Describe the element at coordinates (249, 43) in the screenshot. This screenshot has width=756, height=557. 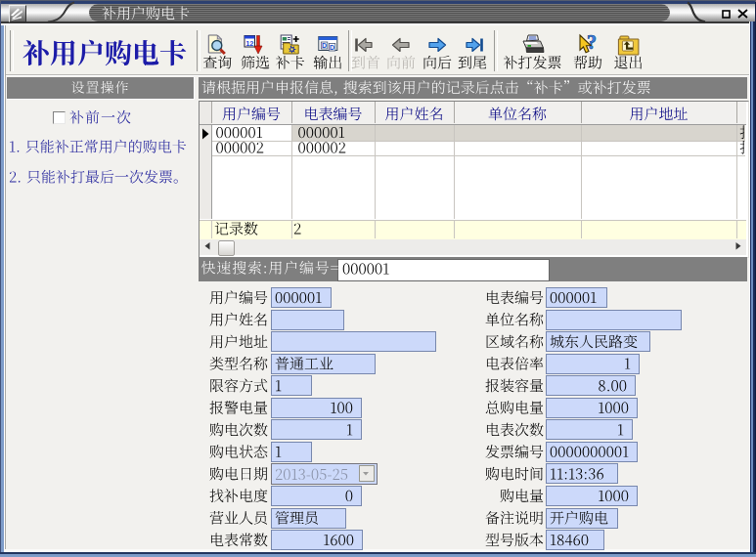
I see `svg-text: 12` at that location.